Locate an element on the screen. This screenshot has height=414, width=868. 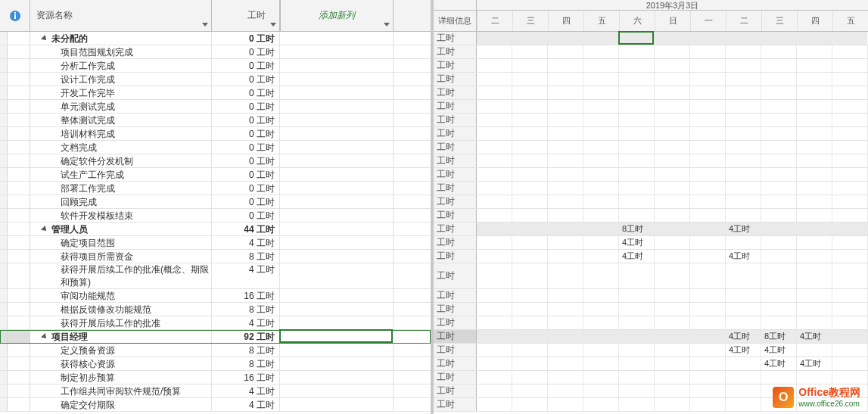
resource-name-column-header: 资源名称 is located at coordinates (121, 15).